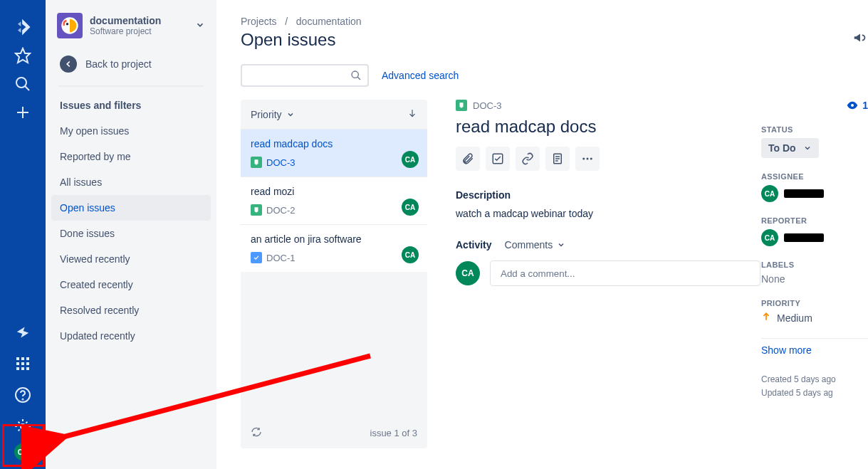 The height and width of the screenshot is (469, 868). What do you see at coordinates (608, 214) in the screenshot?
I see `description-text: watch a madcap webinar today` at bounding box center [608, 214].